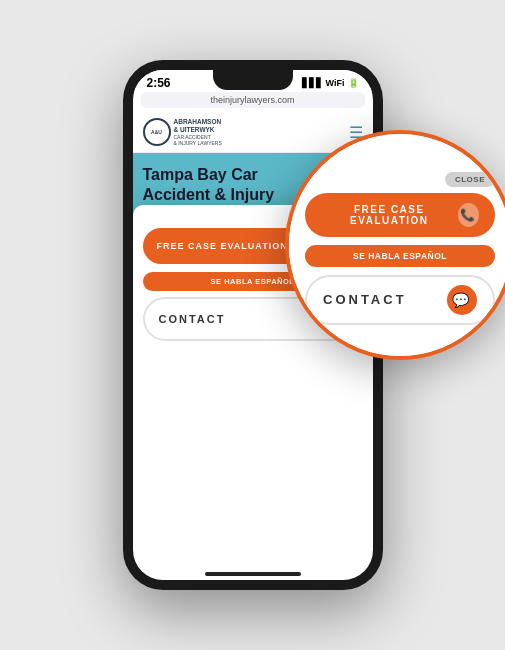 This screenshot has width=505, height=650. I want to click on zoom-close-button: CLOSE, so click(470, 180).